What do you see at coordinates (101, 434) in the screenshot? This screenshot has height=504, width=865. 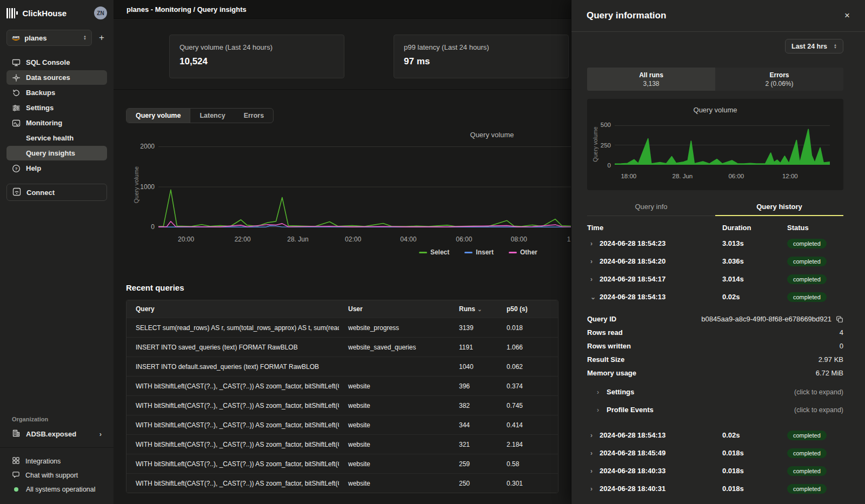 I see `chevron-right-icon: ›` at bounding box center [101, 434].